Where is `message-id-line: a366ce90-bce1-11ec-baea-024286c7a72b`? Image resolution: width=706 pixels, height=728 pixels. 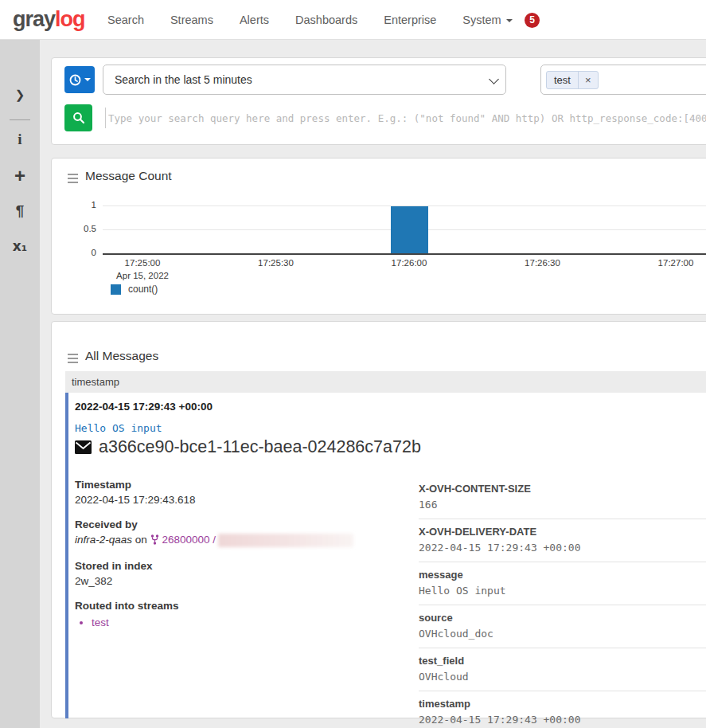 message-id-line: a366ce90-bce1-11ec-baea-024286c7a72b is located at coordinates (248, 448).